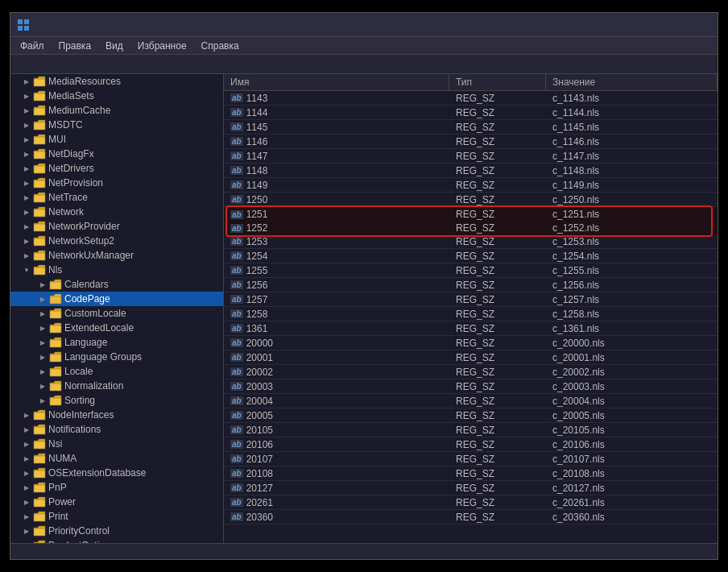 This screenshot has width=728, height=572. I want to click on expand-icon-Calendars: ▶, so click(43, 284).